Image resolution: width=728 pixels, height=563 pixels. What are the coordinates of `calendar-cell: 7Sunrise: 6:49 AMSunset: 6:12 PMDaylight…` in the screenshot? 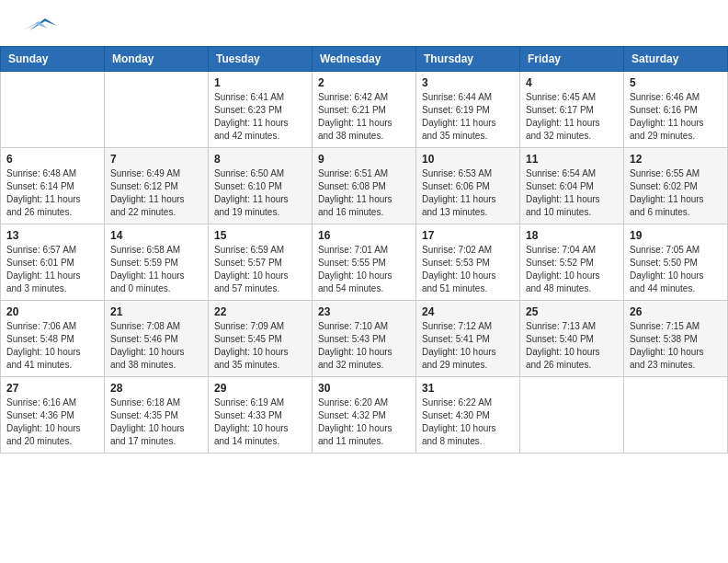 It's located at (156, 186).